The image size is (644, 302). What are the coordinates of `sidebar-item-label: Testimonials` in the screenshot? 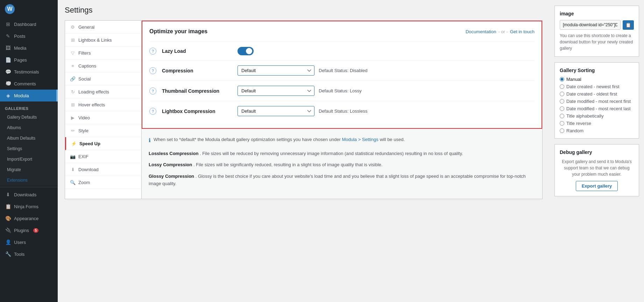 It's located at (27, 72).